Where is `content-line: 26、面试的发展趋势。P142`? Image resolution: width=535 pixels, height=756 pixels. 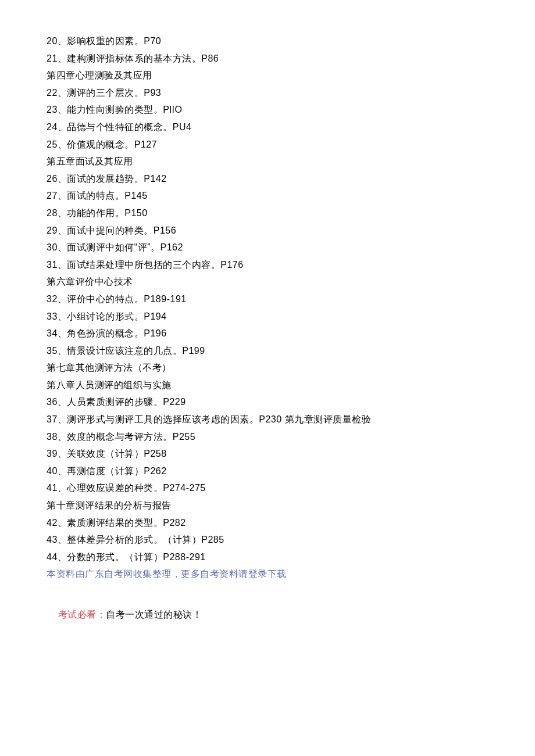 content-line: 26、面试的发展趋势。P142 is located at coordinates (268, 179).